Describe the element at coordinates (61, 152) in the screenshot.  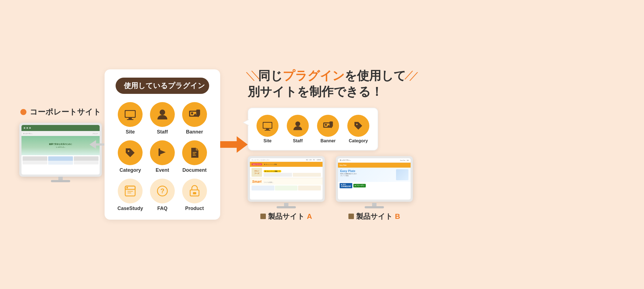
I see `corporate-monitor: キッコーマン... メニュー 健康で安全な生活のためにしっかりした...` at that location.